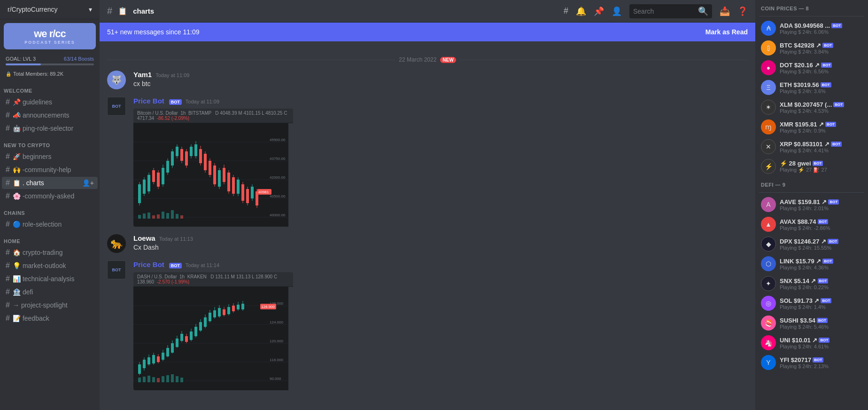 Image resolution: width=868 pixels, height=410 pixels. I want to click on channel-name-label: crypto-trading, so click(43, 252).